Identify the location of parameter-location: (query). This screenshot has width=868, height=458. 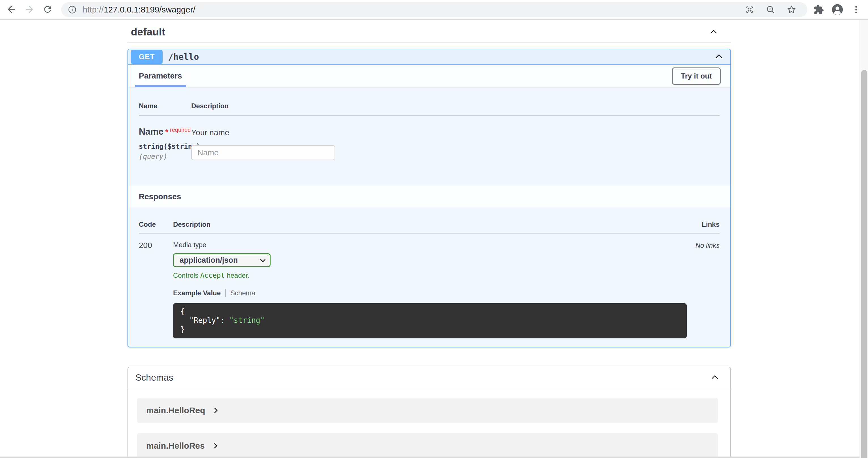
(165, 157).